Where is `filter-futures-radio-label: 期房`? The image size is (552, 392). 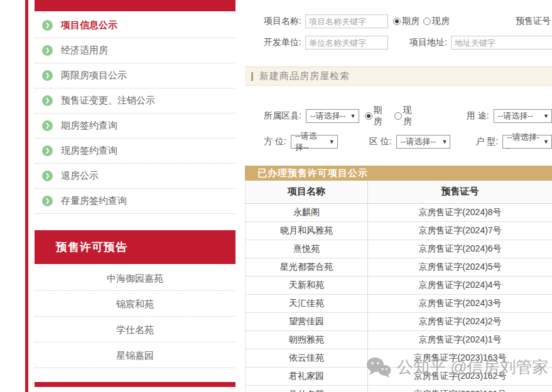
filter-futures-radio-label: 期房 is located at coordinates (382, 116).